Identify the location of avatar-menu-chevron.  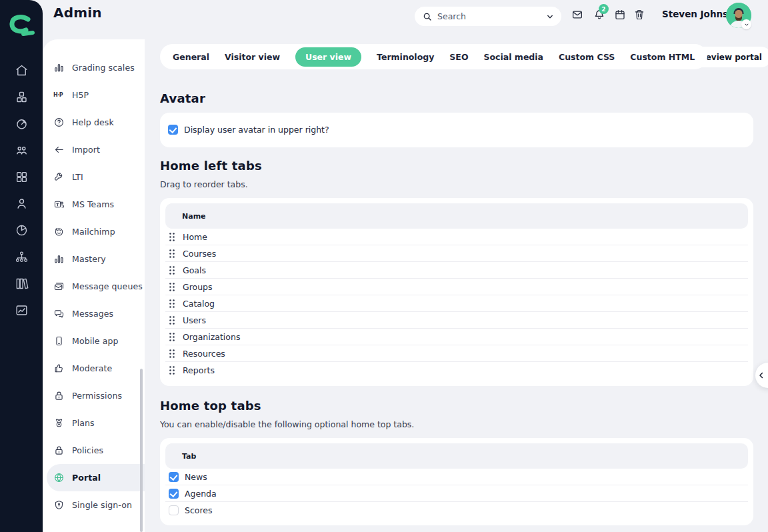
(747, 24).